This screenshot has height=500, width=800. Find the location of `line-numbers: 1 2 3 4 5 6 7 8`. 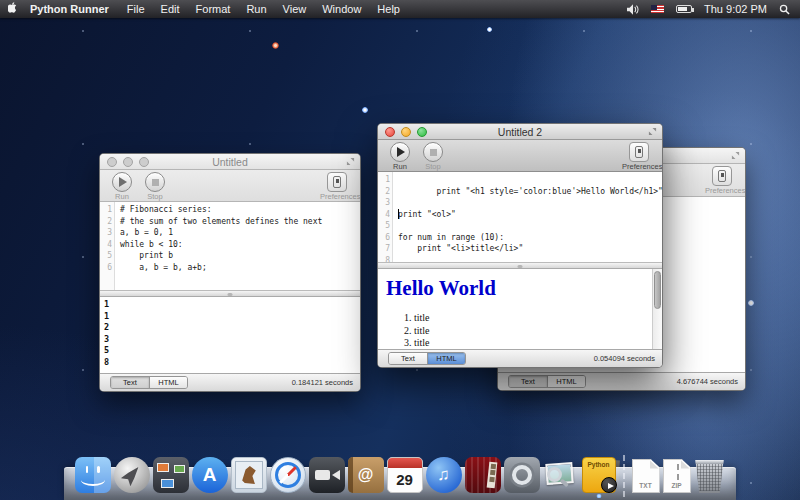

line-numbers: 1 2 3 4 5 6 7 8 is located at coordinates (386, 217).